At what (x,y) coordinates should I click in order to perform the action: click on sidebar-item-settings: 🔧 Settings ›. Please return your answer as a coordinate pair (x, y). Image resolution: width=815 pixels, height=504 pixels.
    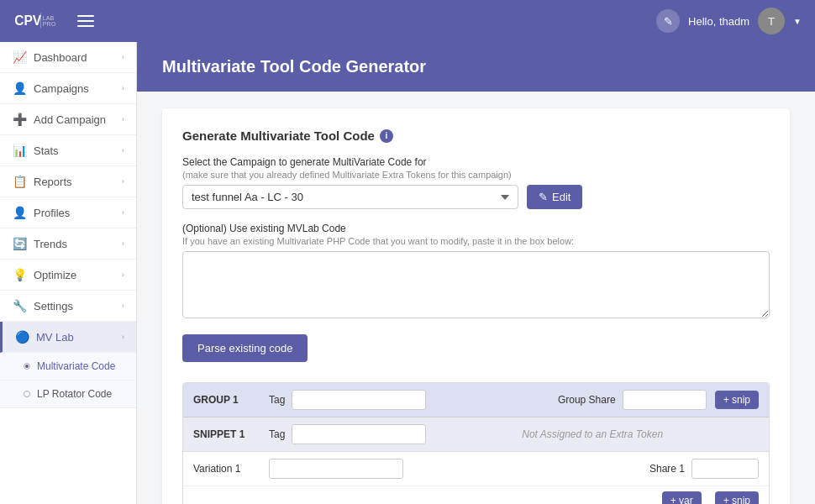
    Looking at the image, I should click on (68, 306).